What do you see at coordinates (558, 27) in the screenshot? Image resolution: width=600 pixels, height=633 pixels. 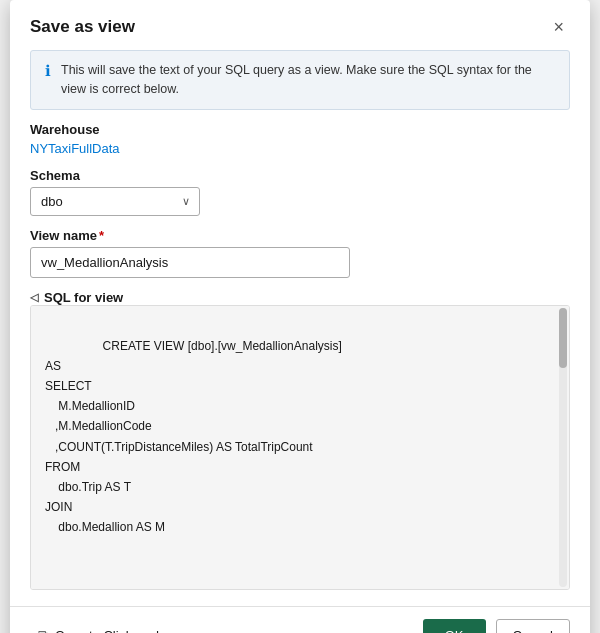 I see `close-button: ×` at bounding box center [558, 27].